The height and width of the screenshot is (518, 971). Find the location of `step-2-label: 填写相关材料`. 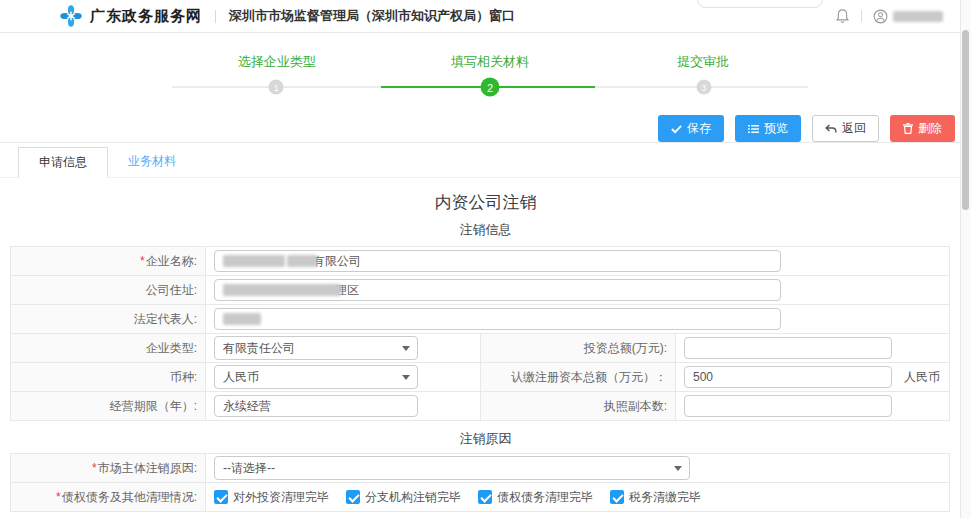

step-2-label: 填写相关材料 is located at coordinates (490, 62).